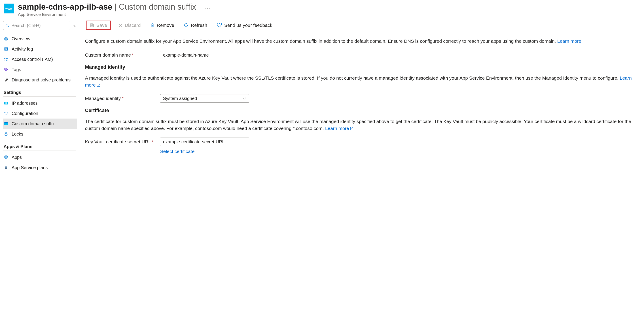 The height and width of the screenshot is (323, 644). What do you see at coordinates (40, 168) in the screenshot?
I see `sidebar-item-app-service-plans: App Service plans` at bounding box center [40, 168].